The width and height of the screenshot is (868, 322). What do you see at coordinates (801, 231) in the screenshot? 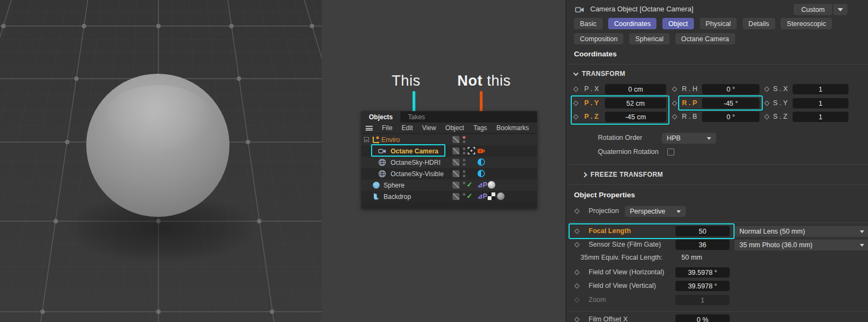
I see `focal-length-preset-dropdown: Normal Lens (50 mm)` at bounding box center [801, 231].